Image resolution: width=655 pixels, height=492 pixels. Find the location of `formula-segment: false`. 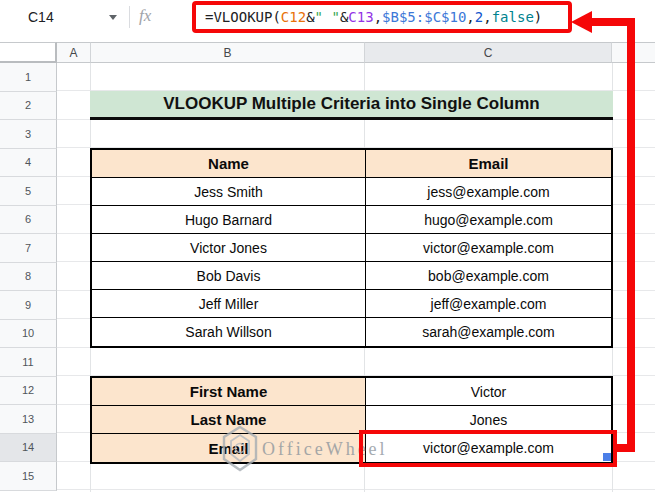

formula-segment: false is located at coordinates (513, 17).